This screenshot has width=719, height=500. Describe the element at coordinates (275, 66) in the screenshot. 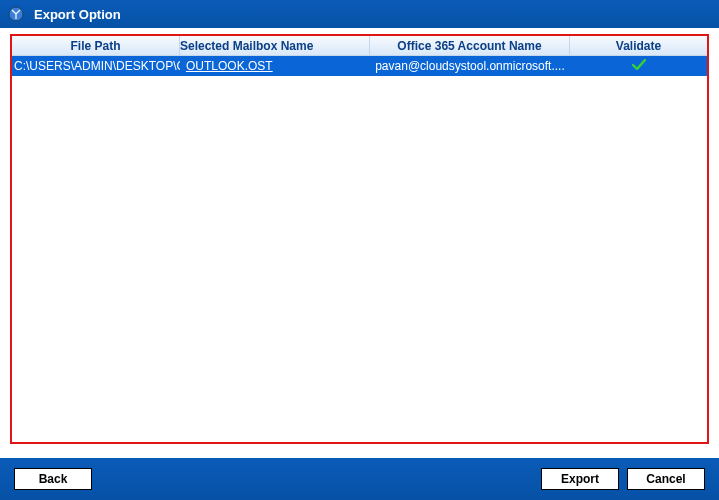

I see `cell-mailbox-name: OUTLOOK.OST` at that location.